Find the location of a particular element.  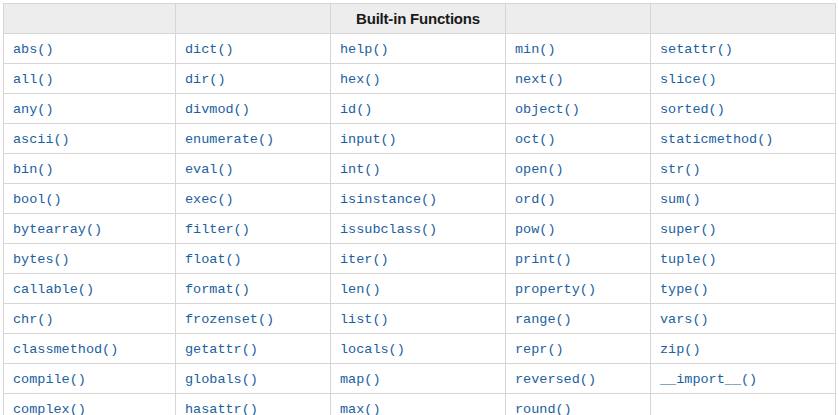

function-link: hasattr() is located at coordinates (222, 408).